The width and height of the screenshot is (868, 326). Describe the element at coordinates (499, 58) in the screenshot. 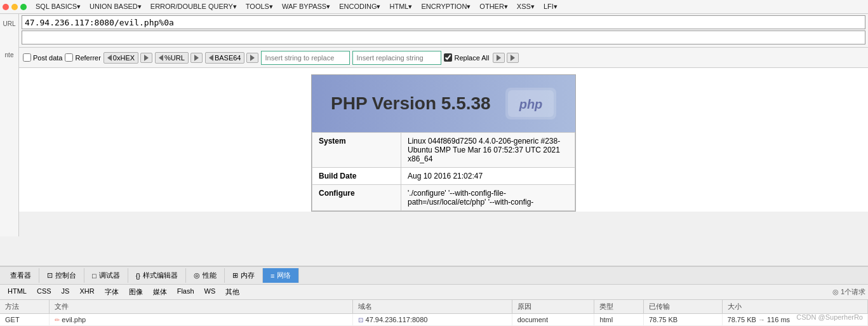

I see `replace-forward-btn` at that location.